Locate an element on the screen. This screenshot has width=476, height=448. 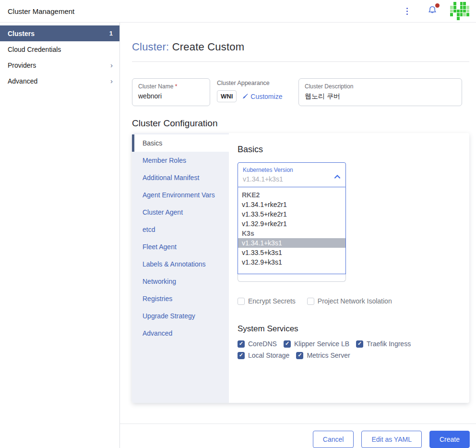
notification-dot is located at coordinates (438, 6).